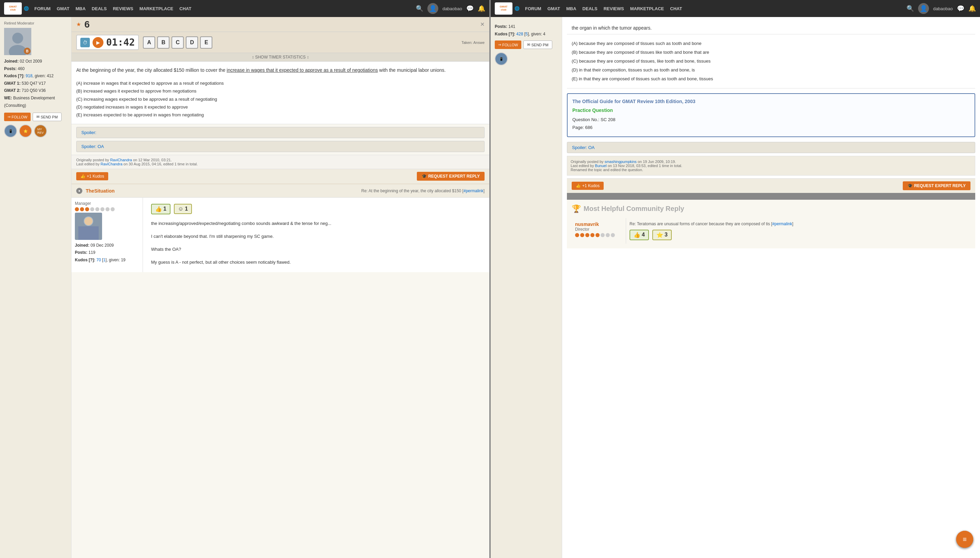 The width and height of the screenshot is (980, 558). What do you see at coordinates (771, 170) in the screenshot?
I see `renamed-note: Renamed the topic and edited the questio…` at bounding box center [771, 170].